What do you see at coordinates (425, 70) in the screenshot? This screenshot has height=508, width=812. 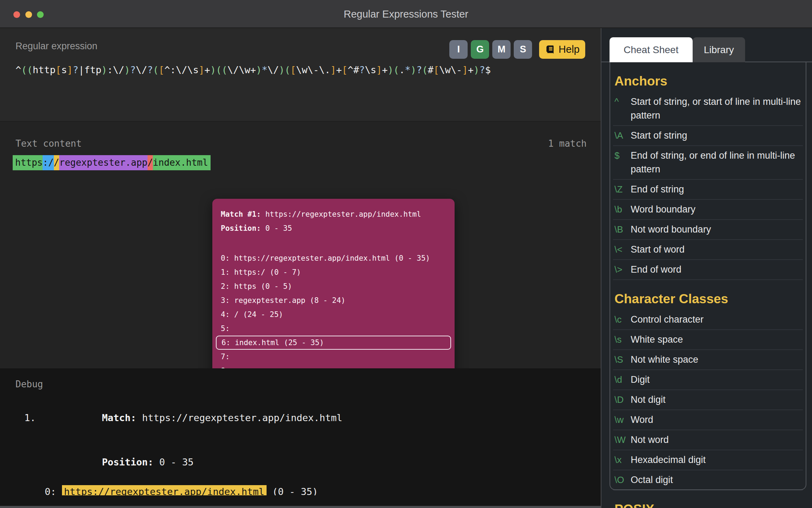 I see `regex-token-group: (` at bounding box center [425, 70].